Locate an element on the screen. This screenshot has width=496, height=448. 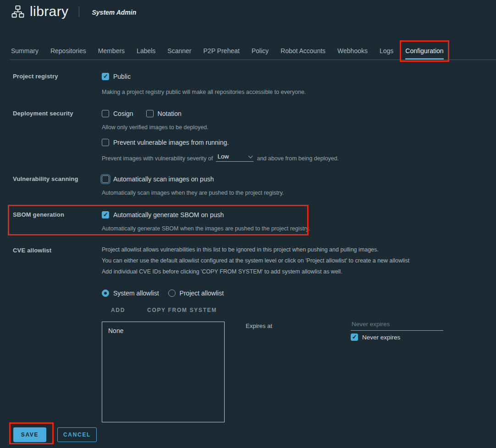
auto-sbom-checkbox is located at coordinates (105, 215).